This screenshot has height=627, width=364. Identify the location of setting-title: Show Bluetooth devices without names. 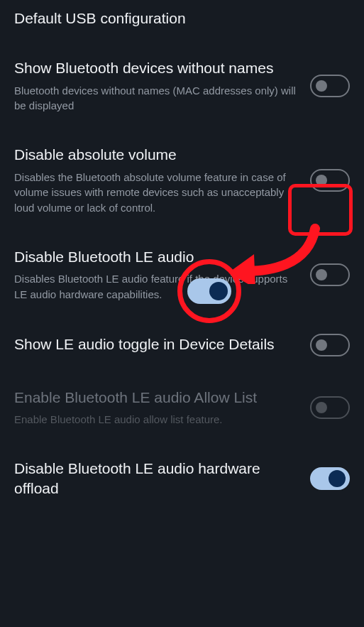
(158, 68).